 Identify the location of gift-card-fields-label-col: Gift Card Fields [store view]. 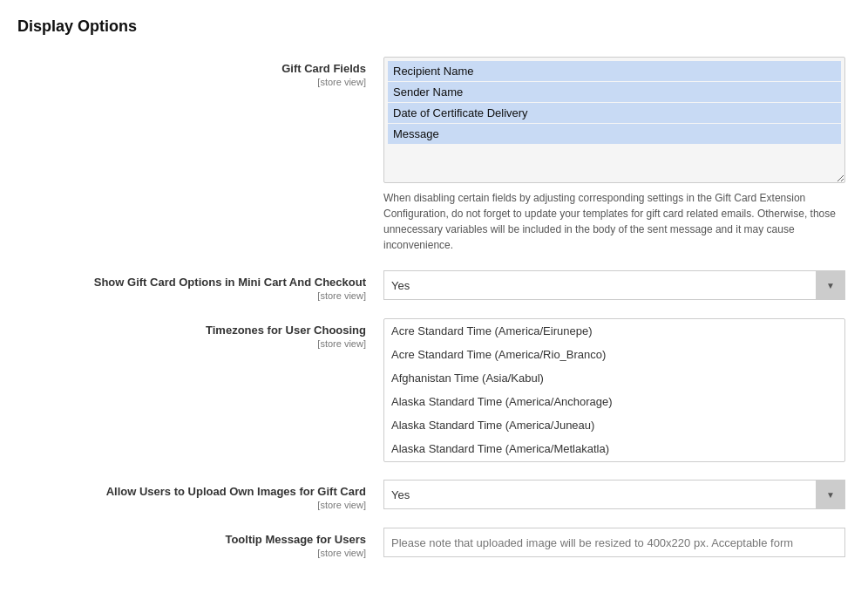
(200, 72).